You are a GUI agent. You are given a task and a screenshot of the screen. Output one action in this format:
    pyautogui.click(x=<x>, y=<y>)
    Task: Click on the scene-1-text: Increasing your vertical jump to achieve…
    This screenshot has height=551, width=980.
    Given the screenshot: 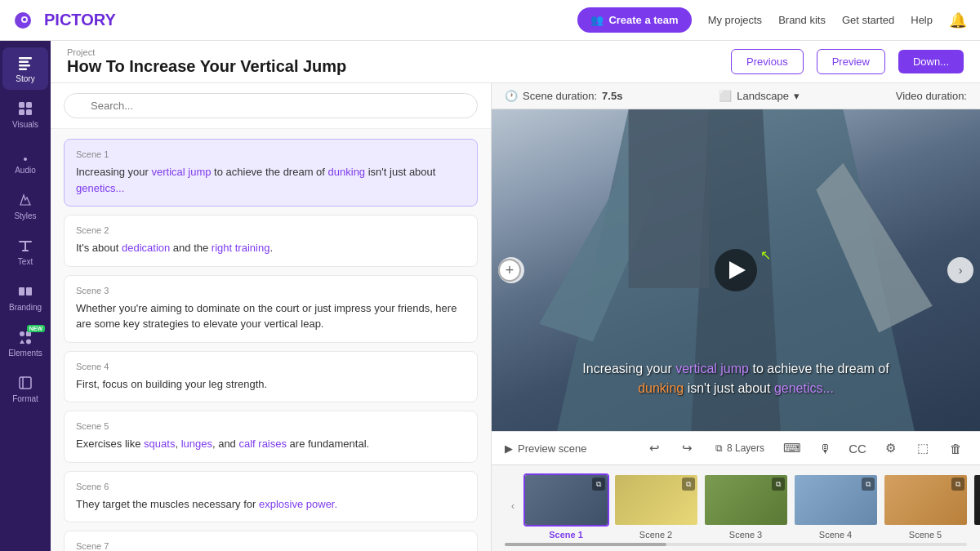 What is the action you would take?
    pyautogui.click(x=271, y=180)
    